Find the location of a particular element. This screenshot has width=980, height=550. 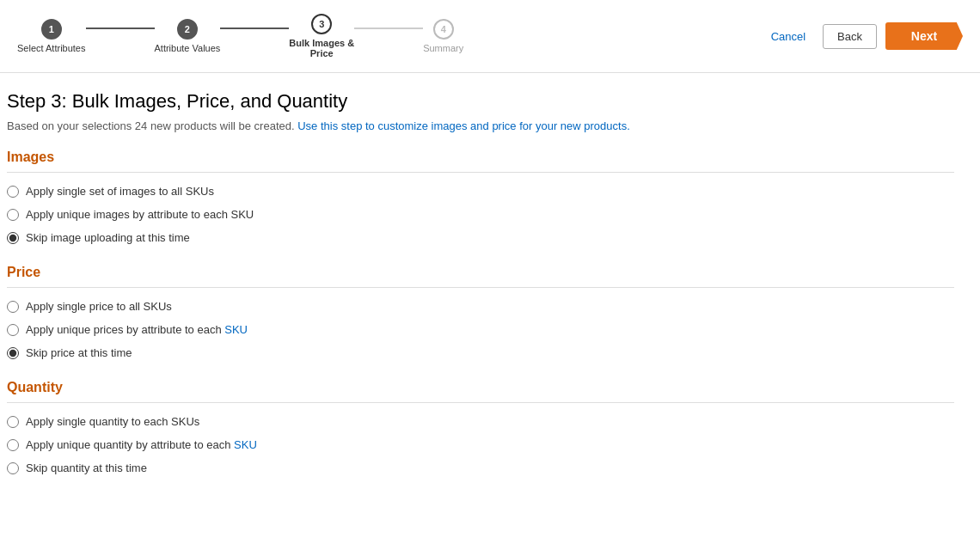

price-option-unique: Apply unique prices by attribute to each… is located at coordinates (481, 330).